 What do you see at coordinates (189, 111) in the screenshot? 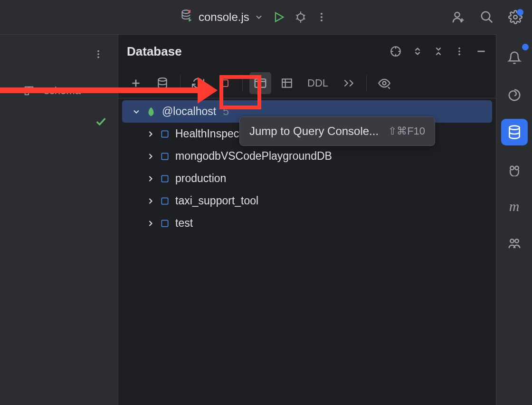
I see `tree-node-label: @localhost` at bounding box center [189, 111].